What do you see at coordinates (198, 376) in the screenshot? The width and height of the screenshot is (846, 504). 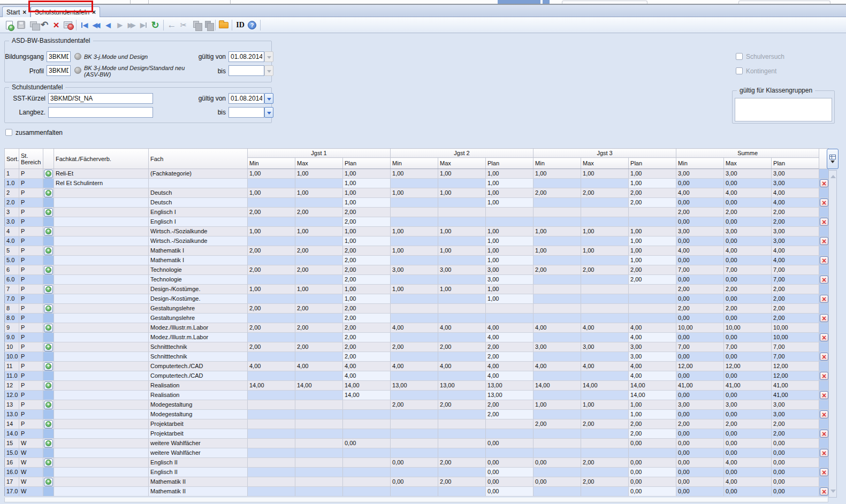 I see `cell-fach: Computertech./CAD` at bounding box center [198, 376].